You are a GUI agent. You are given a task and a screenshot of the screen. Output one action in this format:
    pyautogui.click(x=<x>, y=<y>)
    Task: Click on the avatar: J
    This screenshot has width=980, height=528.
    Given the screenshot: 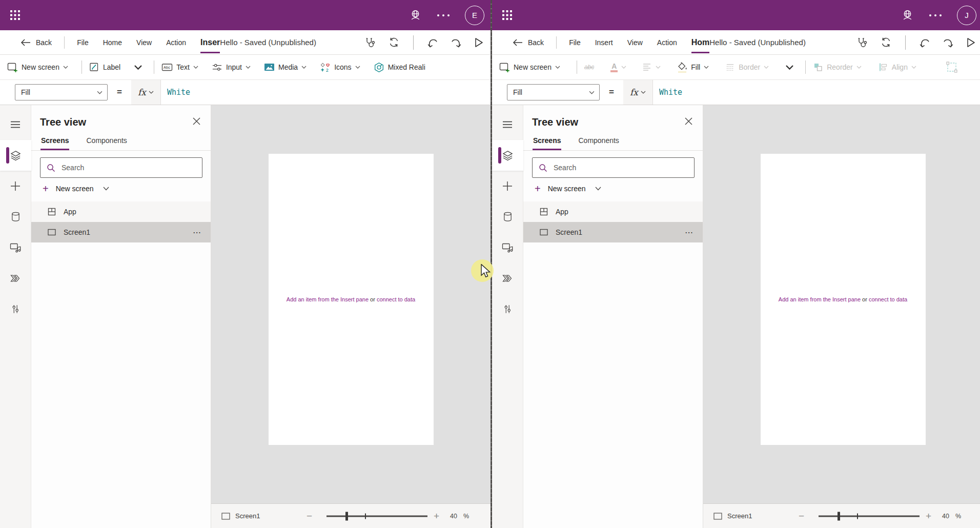 What is the action you would take?
    pyautogui.click(x=967, y=15)
    